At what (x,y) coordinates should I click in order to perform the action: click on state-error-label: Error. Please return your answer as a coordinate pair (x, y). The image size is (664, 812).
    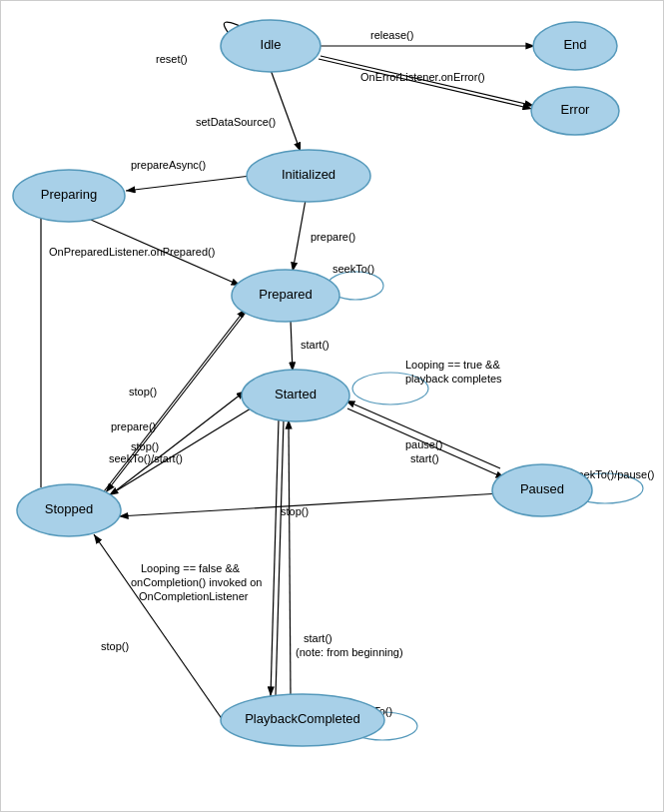
    Looking at the image, I should click on (576, 110).